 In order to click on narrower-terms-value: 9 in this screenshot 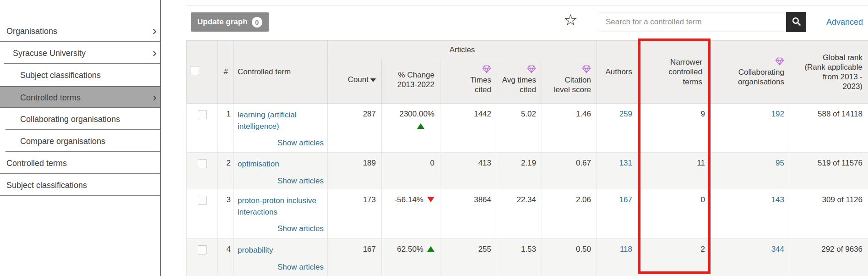, I will do `click(703, 114)`.